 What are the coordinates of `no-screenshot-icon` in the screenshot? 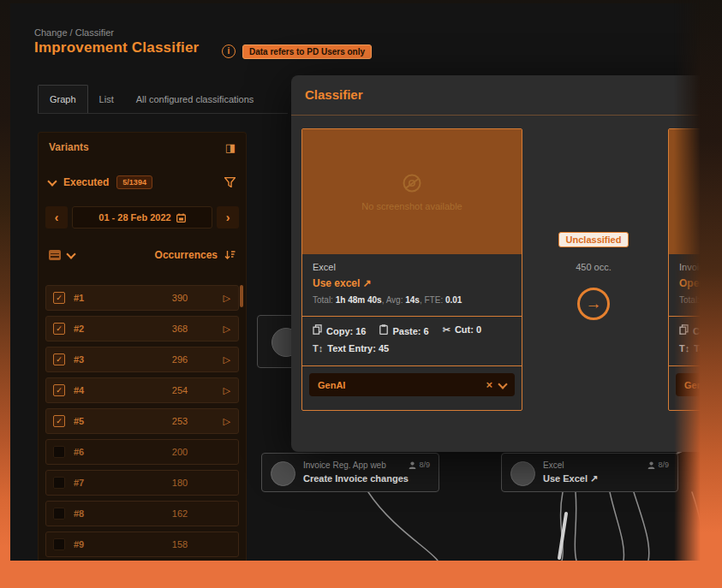 It's located at (412, 183).